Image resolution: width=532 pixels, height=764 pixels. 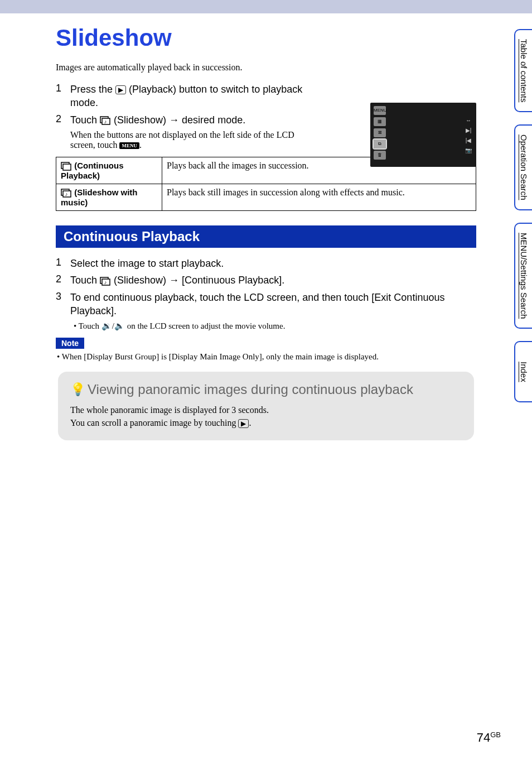 I want to click on step-text-after: (Slideshow) → [Continuous Playback]., so click(x=199, y=280).